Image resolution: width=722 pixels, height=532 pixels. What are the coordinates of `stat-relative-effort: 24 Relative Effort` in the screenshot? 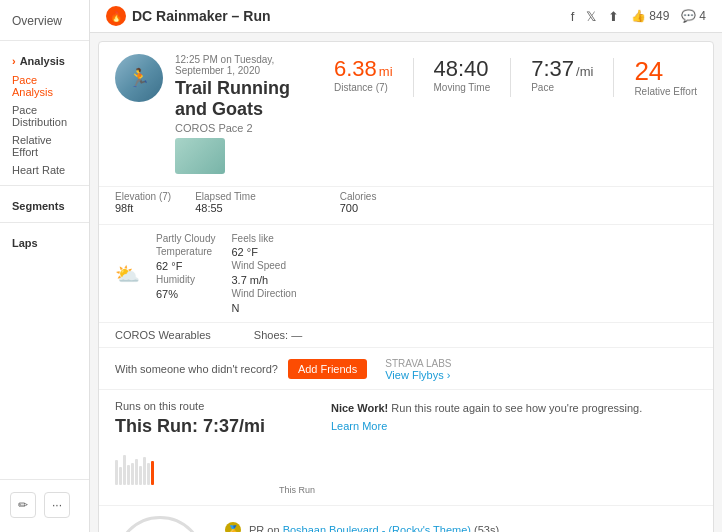 It's located at (666, 78).